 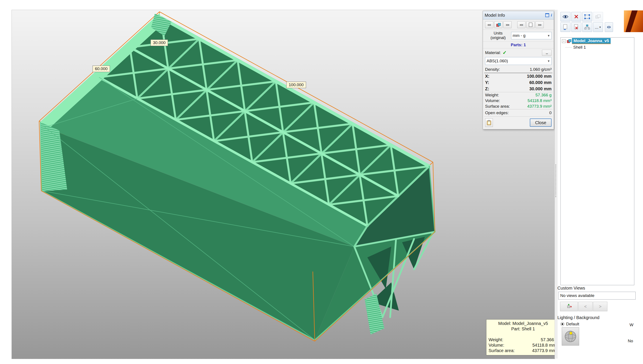 What do you see at coordinates (507, 25) in the screenshot?
I see `next-part-button: >>` at bounding box center [507, 25].